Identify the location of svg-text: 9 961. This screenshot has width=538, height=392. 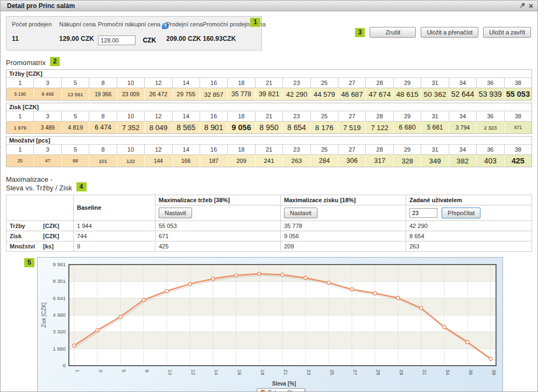
(59, 265).